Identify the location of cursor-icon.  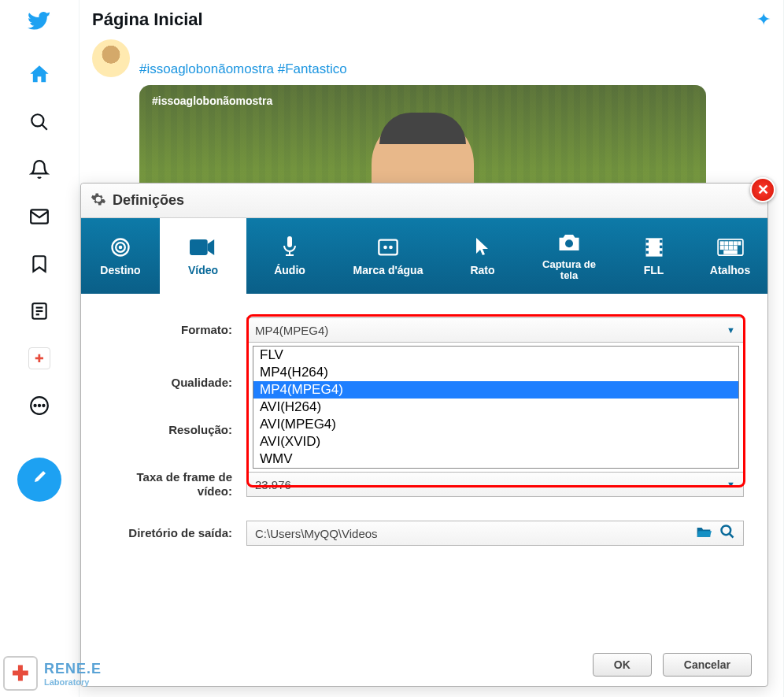
(483, 247).